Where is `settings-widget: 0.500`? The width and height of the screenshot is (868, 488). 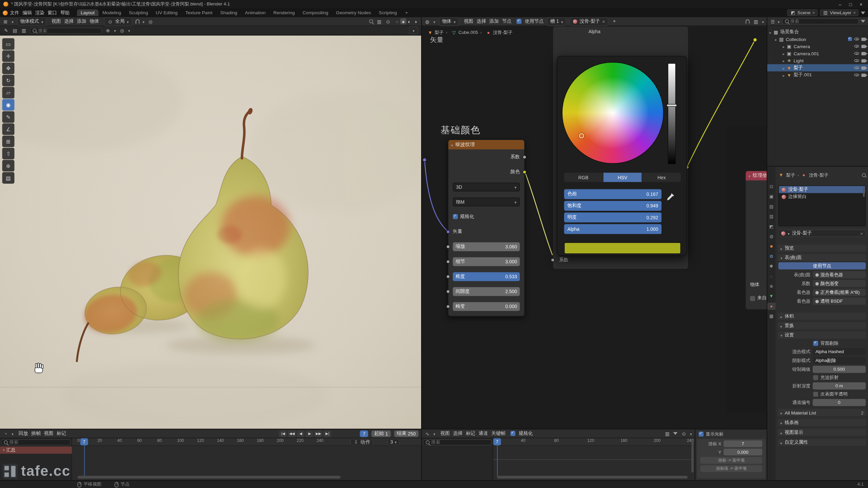 settings-widget: 0.500 is located at coordinates (840, 369).